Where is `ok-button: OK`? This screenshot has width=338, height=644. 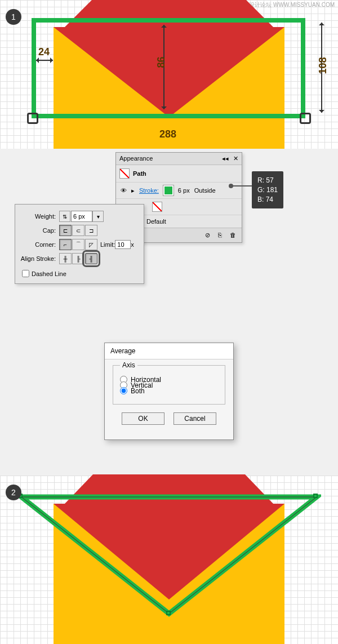 ok-button: OK is located at coordinates (143, 419).